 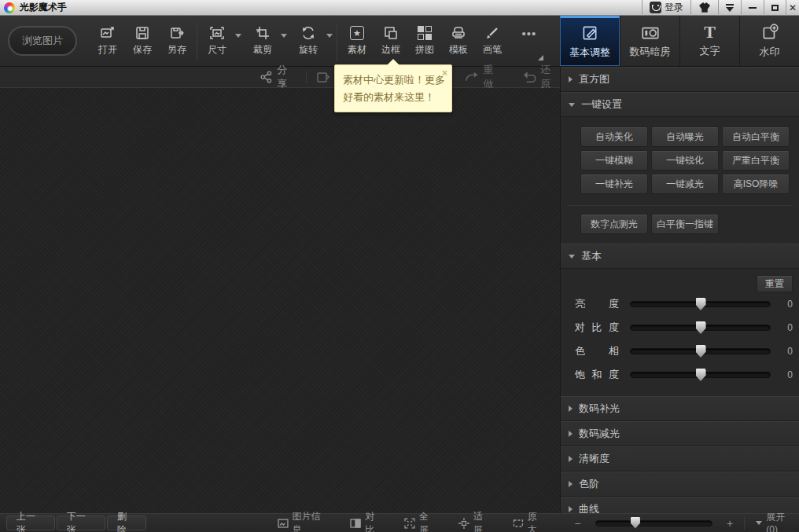 What do you see at coordinates (483, 77) in the screenshot?
I see `redo-button: 重做` at bounding box center [483, 77].